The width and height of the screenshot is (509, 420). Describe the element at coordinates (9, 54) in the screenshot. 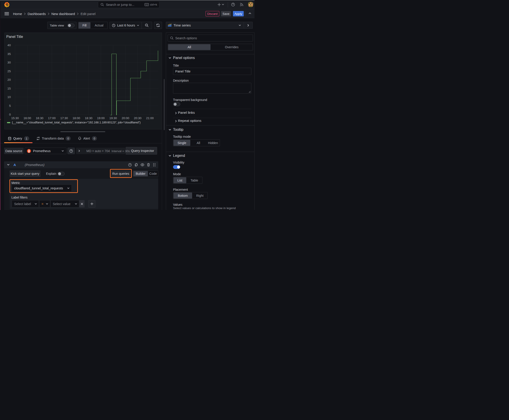

I see `svg-text: 35` at that location.